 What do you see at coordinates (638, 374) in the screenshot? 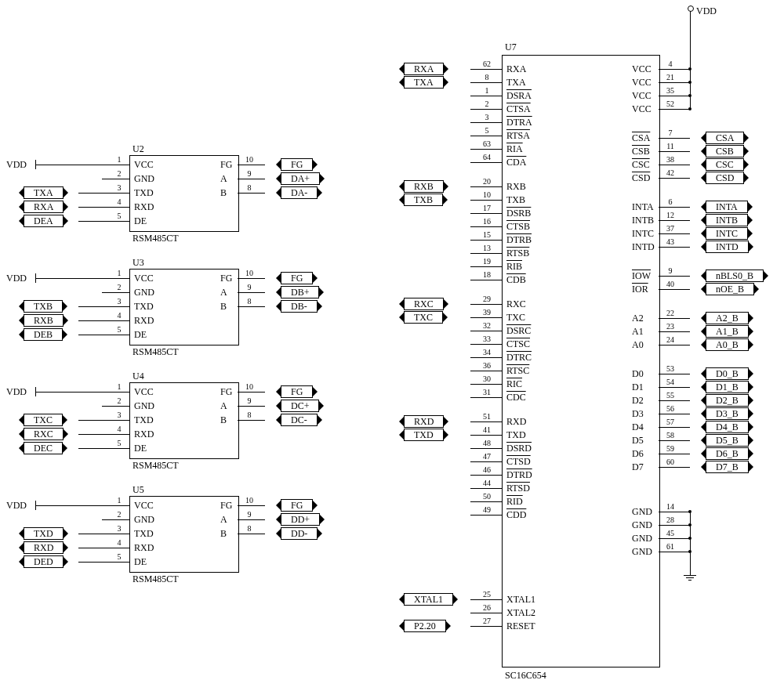
I see `pin-label: D0` at bounding box center [638, 374].